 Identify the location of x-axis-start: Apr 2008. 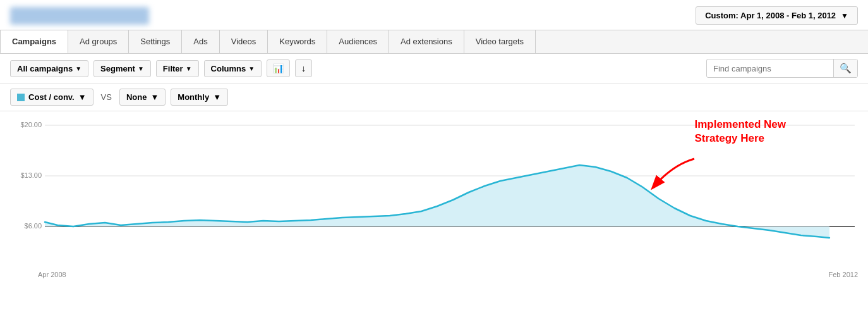
(52, 275).